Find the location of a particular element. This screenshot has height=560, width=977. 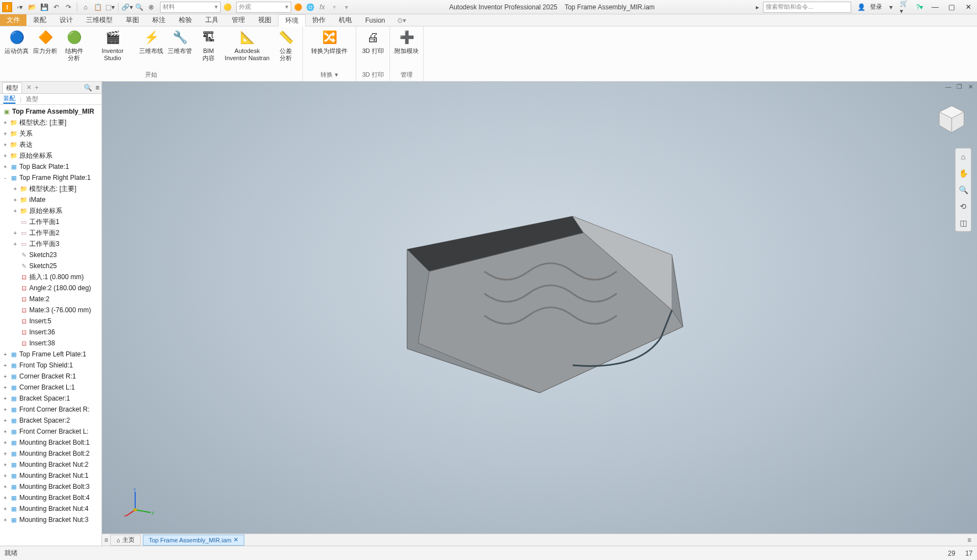

doctab-close-icon: ✕ is located at coordinates (236, 540).